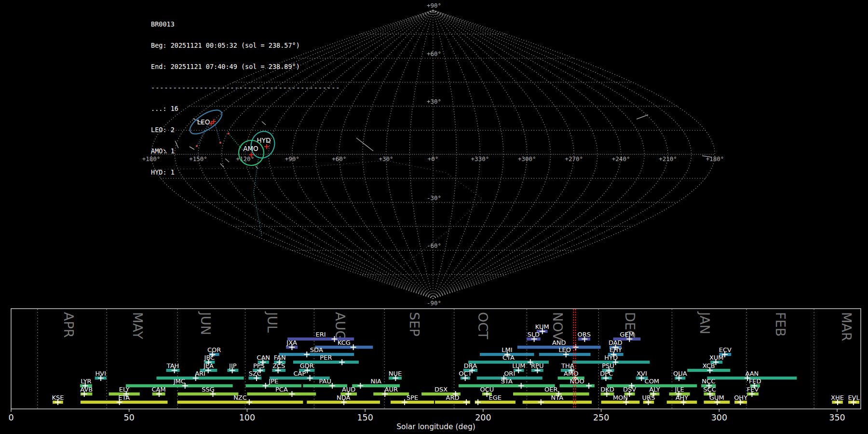 The width and height of the screenshot is (868, 434). Describe the element at coordinates (709, 366) in the screenshot. I see `shower-label: XCB` at that location.